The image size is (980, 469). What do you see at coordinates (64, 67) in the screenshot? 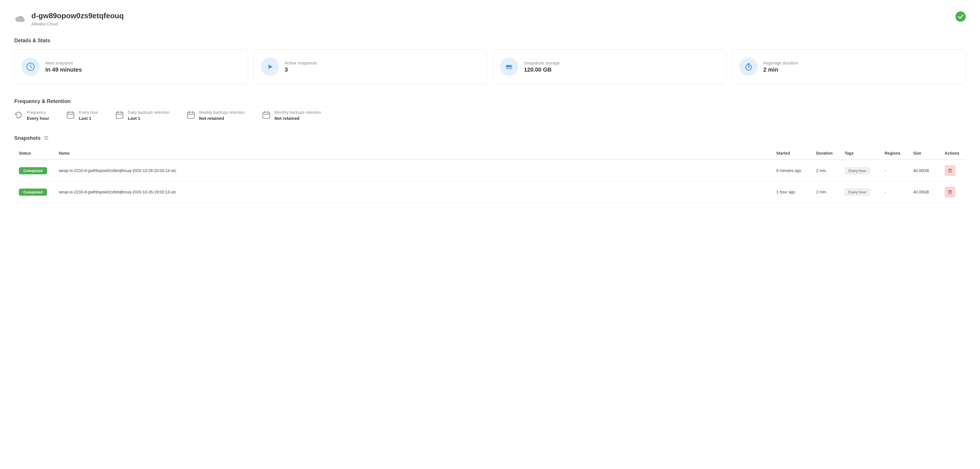
I see `stat-info-next-snapshot: Next snapshot In 49 minutes` at bounding box center [64, 67].